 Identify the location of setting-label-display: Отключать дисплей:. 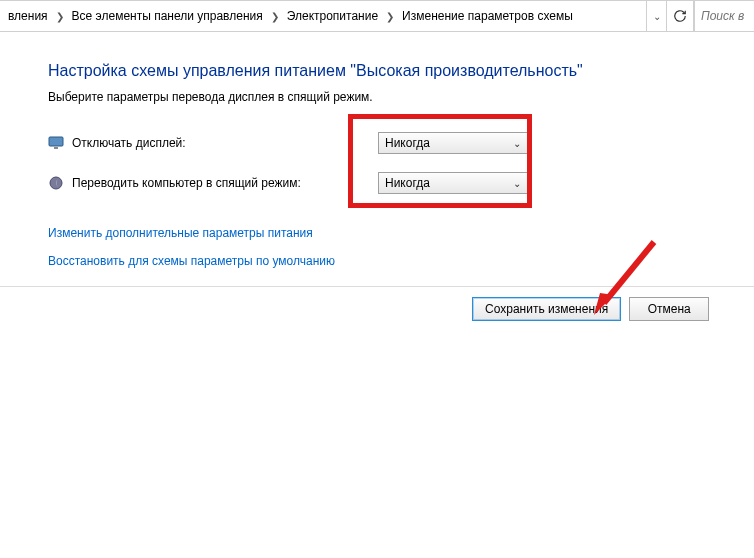
(222, 143).